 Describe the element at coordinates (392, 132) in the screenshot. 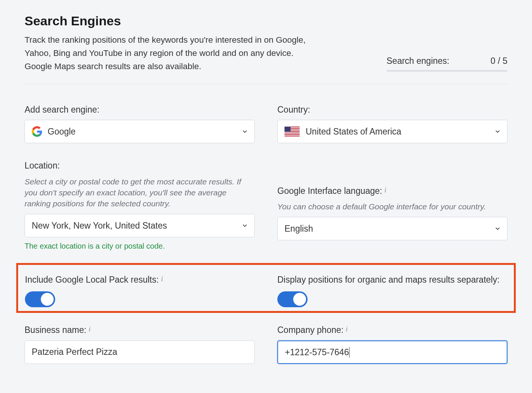

I see `country-select: United States of America` at that location.